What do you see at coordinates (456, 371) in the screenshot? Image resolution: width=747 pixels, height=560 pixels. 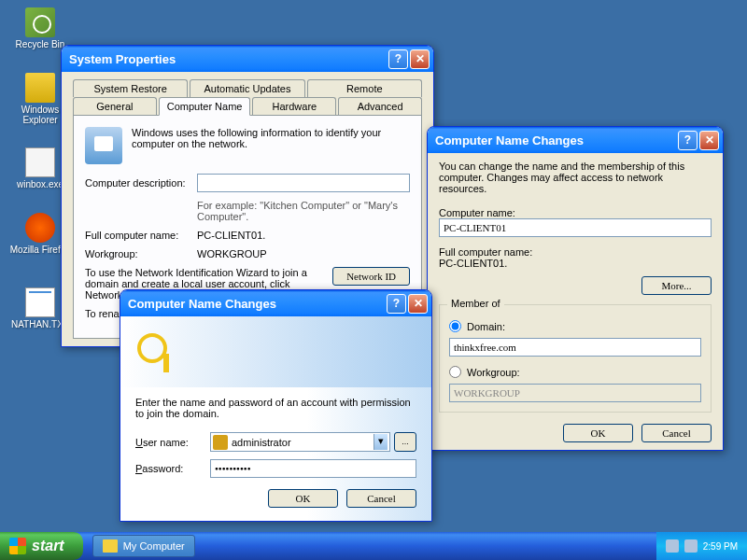 I see `workgroup-radio` at bounding box center [456, 371].